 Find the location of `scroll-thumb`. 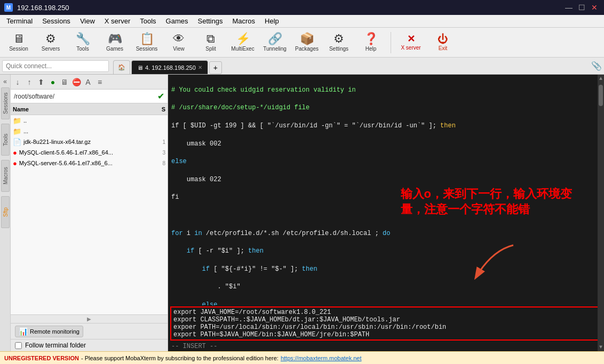

scroll-thumb is located at coordinates (601, 95).